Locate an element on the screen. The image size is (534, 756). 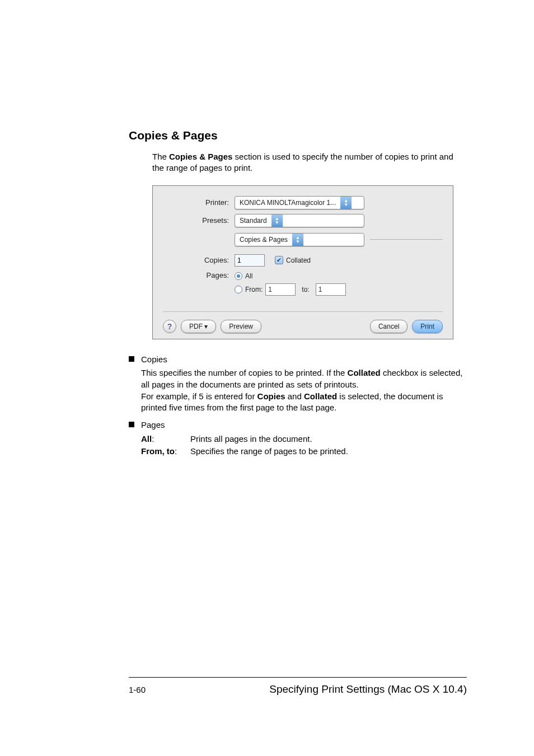
pages-row: Pages: All From: to: is located at coordinates (303, 283).